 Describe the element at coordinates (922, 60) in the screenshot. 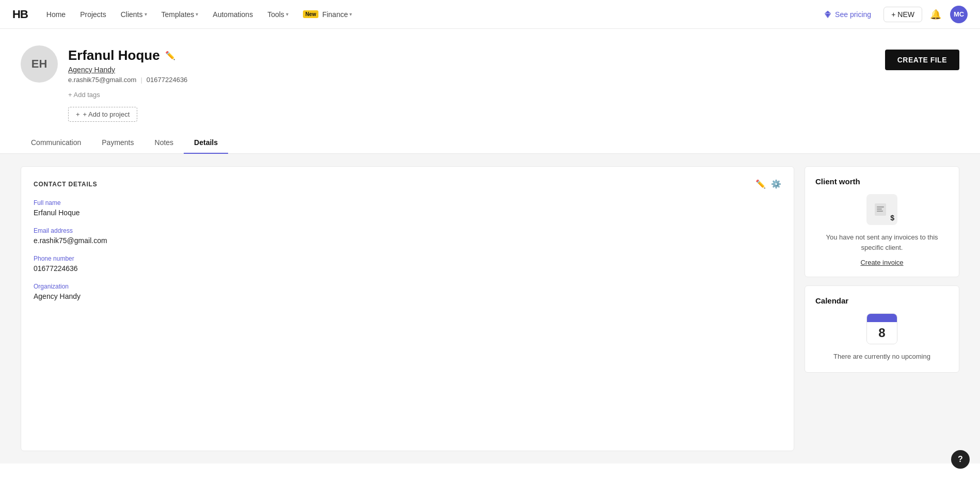

I see `create-file-button: CREATE FILE` at that location.